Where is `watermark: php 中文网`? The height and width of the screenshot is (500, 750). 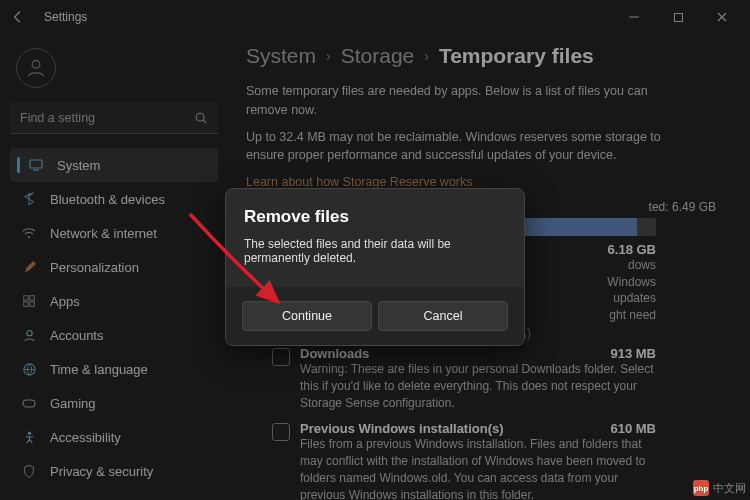 watermark: php 中文网 is located at coordinates (720, 488).